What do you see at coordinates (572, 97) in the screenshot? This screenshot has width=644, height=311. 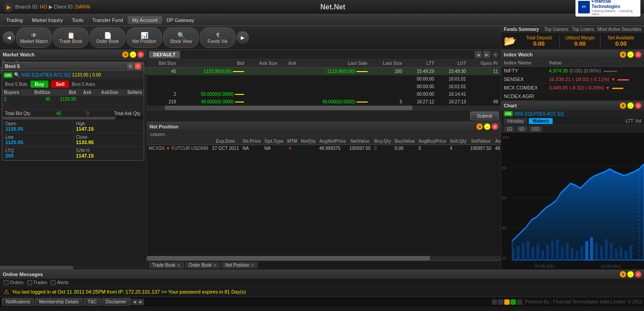 I see `index-row-ncdex: NCDEX AGRI` at bounding box center [572, 97].